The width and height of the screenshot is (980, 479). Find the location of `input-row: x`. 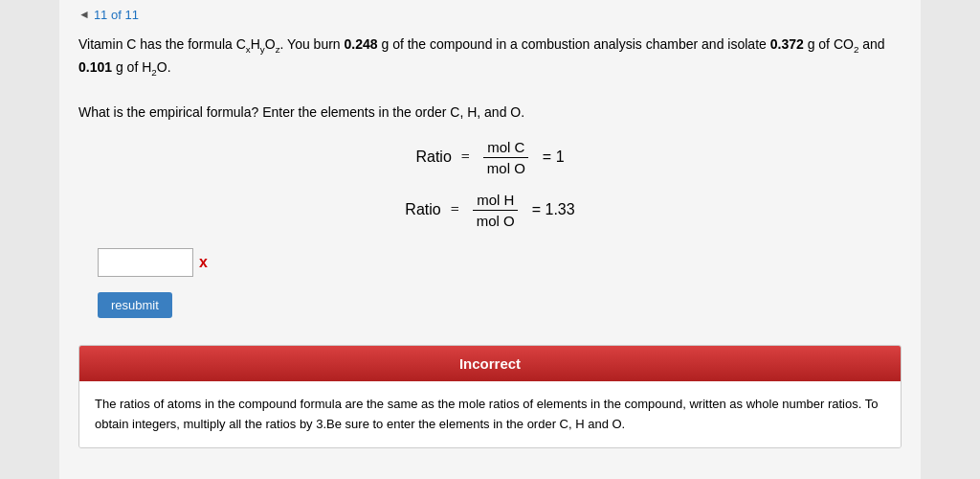

input-row: x is located at coordinates (500, 262).